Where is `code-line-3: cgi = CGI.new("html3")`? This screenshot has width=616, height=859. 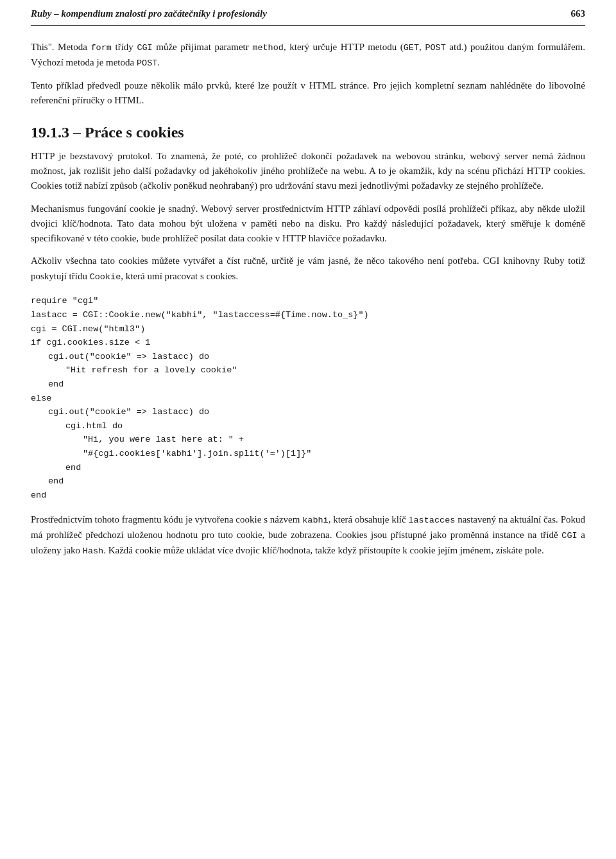
code-line-3: cgi = CGI.new("html3") is located at coordinates (88, 329).